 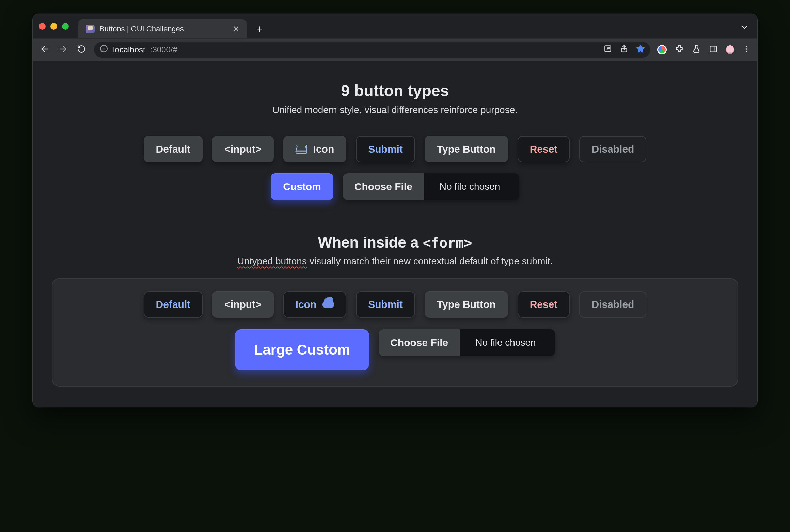 What do you see at coordinates (129, 50) in the screenshot?
I see `url-host: localhost` at bounding box center [129, 50].